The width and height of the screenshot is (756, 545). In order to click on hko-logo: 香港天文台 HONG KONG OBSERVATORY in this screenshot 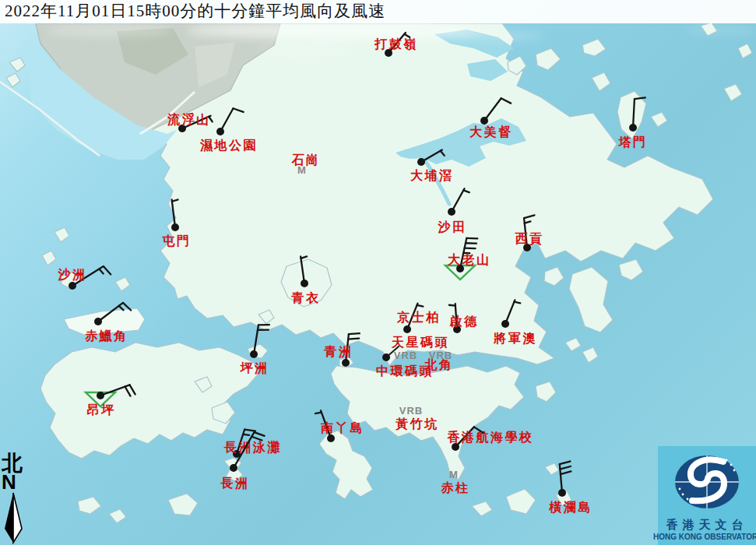, I will do `click(707, 495)`.